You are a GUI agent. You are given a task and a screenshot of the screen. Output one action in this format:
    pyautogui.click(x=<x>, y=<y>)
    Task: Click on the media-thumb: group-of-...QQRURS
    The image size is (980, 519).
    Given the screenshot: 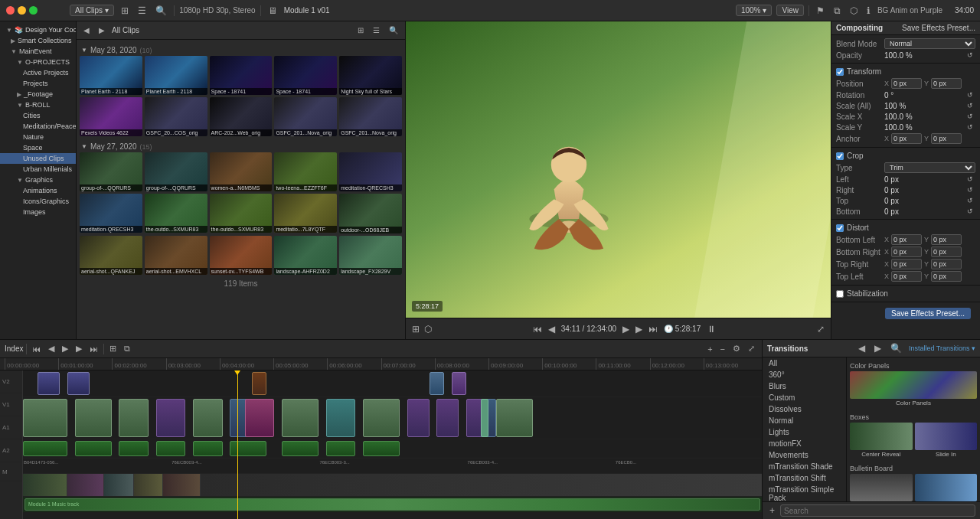 What is the action you would take?
    pyautogui.click(x=176, y=171)
    